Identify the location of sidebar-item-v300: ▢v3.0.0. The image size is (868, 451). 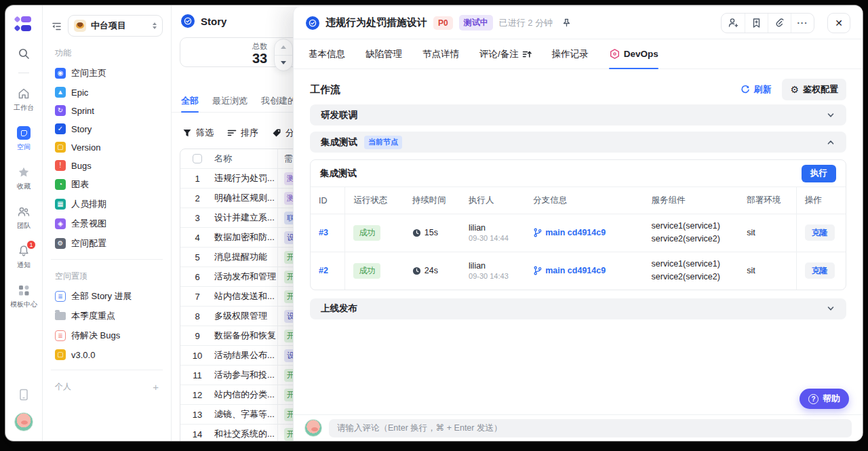
(107, 355).